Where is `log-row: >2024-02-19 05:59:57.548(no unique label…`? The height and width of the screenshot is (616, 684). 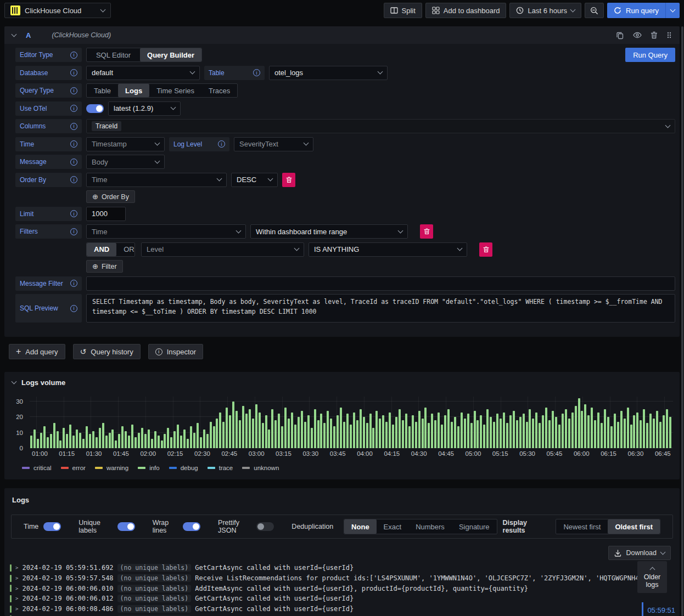
log-row: >2024-02-19 05:59:57.548(no unique label… is located at coordinates (327, 578).